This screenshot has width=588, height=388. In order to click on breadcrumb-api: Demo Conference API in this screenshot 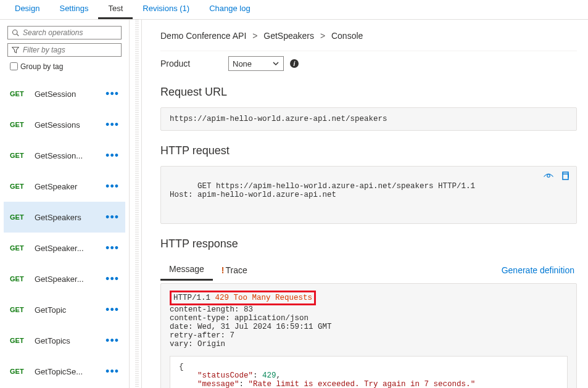, I will do `click(204, 36)`.